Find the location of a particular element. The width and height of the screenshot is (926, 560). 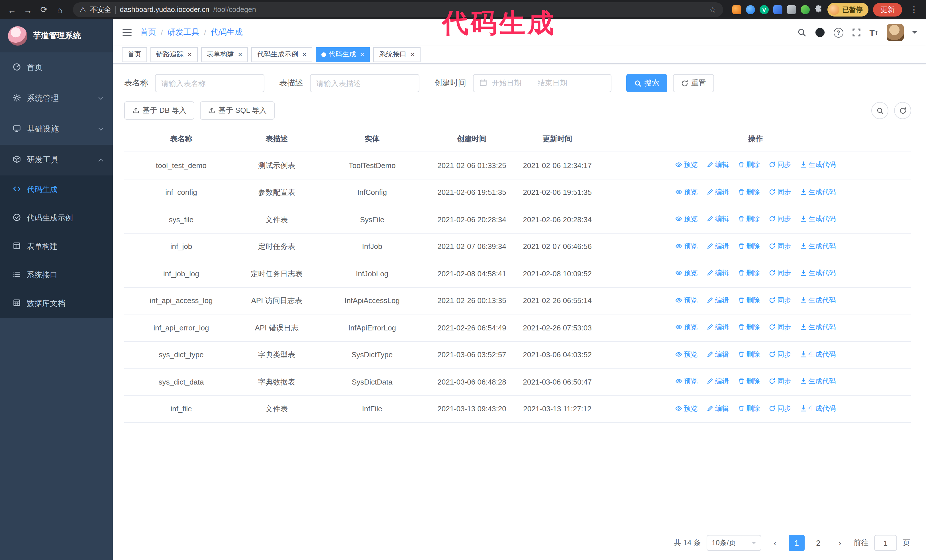

create-time-range-picker: 开始日期 - 结束日期 is located at coordinates (542, 83).